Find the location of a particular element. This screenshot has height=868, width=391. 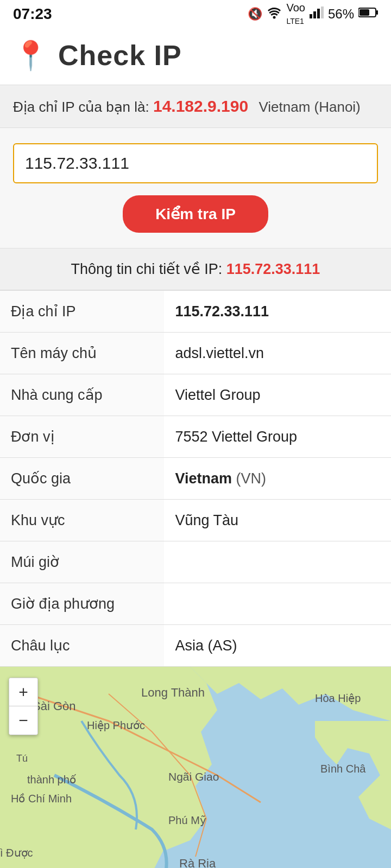

app-title: Check IP is located at coordinates (120, 55).